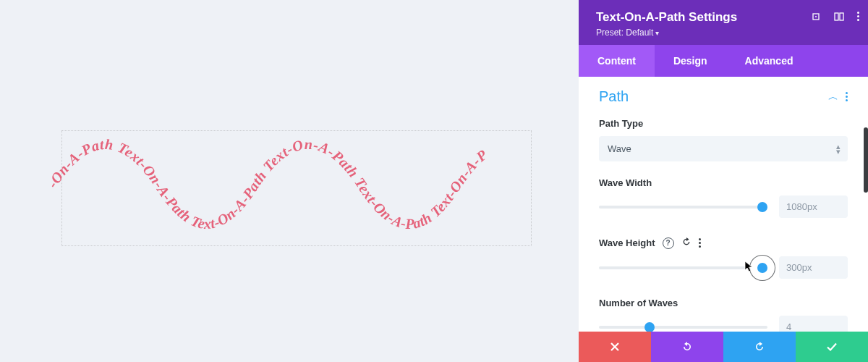  I want to click on tab-design: Design, so click(690, 61).